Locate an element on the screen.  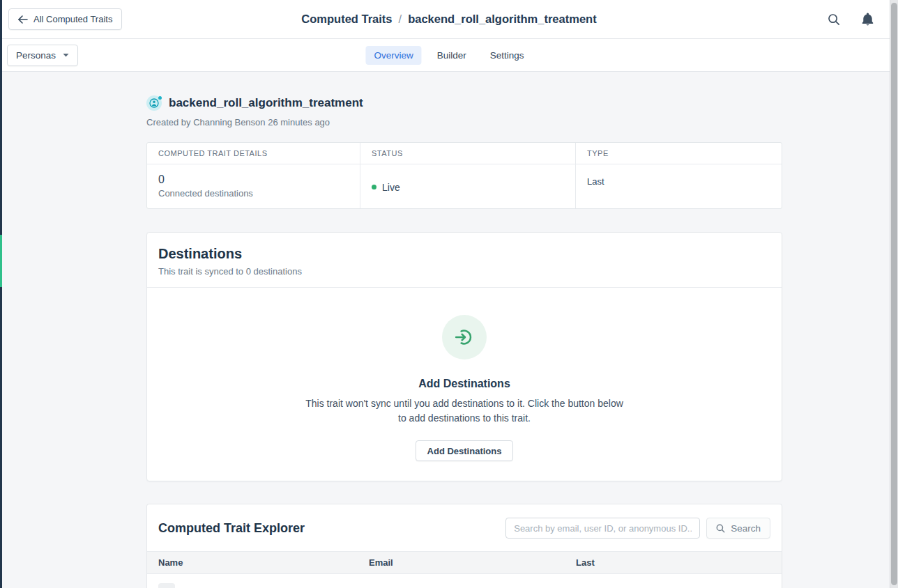
destinations-title: Destinations is located at coordinates (464, 254).